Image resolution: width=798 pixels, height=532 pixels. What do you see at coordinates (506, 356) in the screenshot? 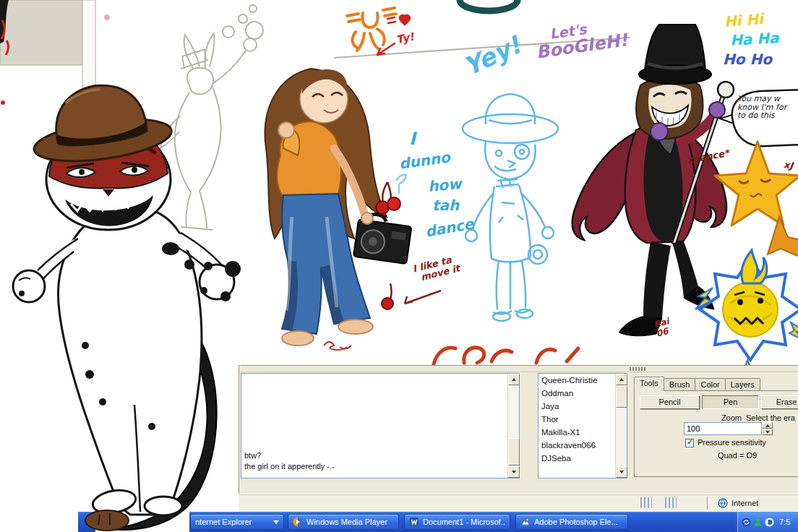
I see `drawing-red-squiggle` at bounding box center [506, 356].